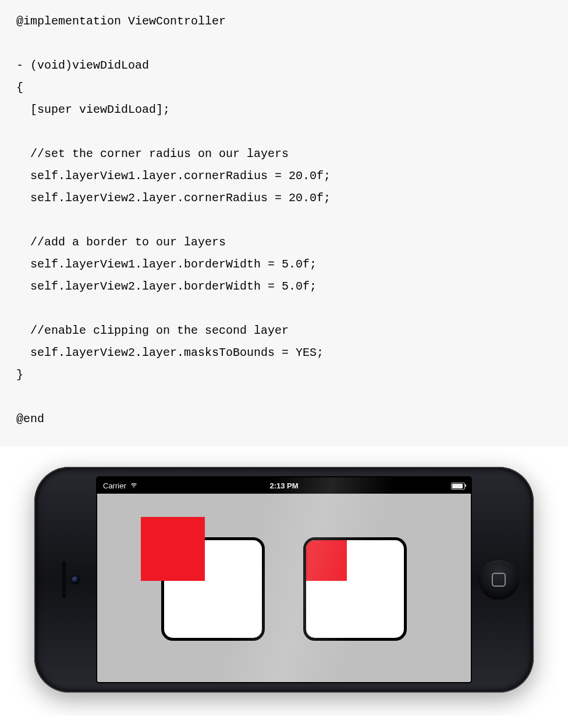 The width and height of the screenshot is (568, 728). I want to click on home-square-icon, so click(499, 580).